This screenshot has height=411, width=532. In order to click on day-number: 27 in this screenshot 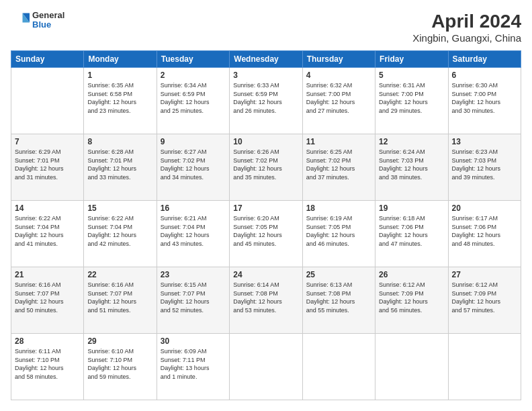, I will do `click(485, 275)`.